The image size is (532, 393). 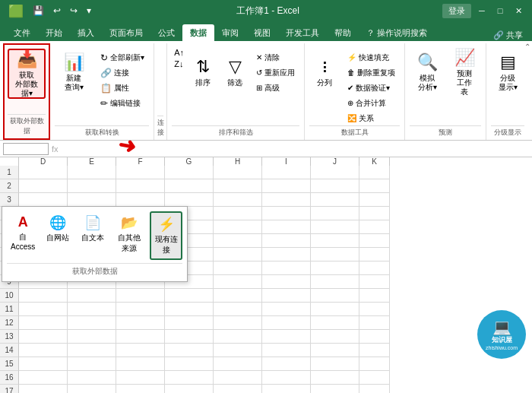 I want to click on table-row: 3, so click(x=266, y=200).